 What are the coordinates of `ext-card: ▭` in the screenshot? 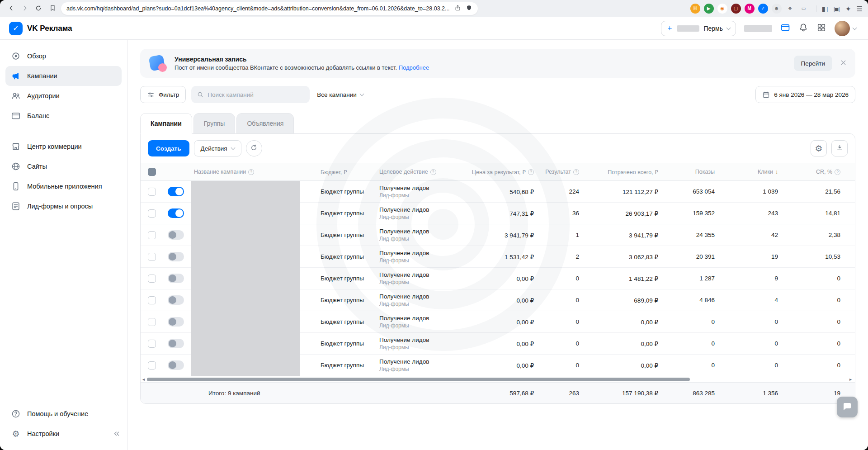 It's located at (804, 9).